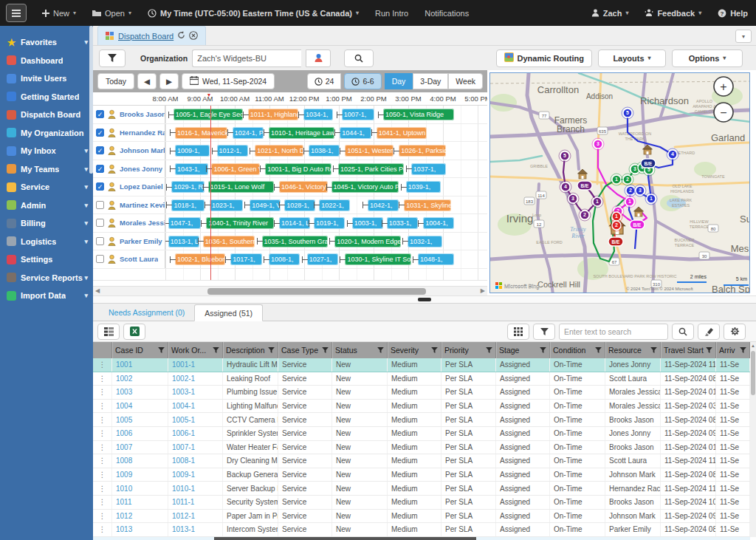 The image size is (756, 540). I want to click on appointment-bar: 1023-1,, so click(226, 205).